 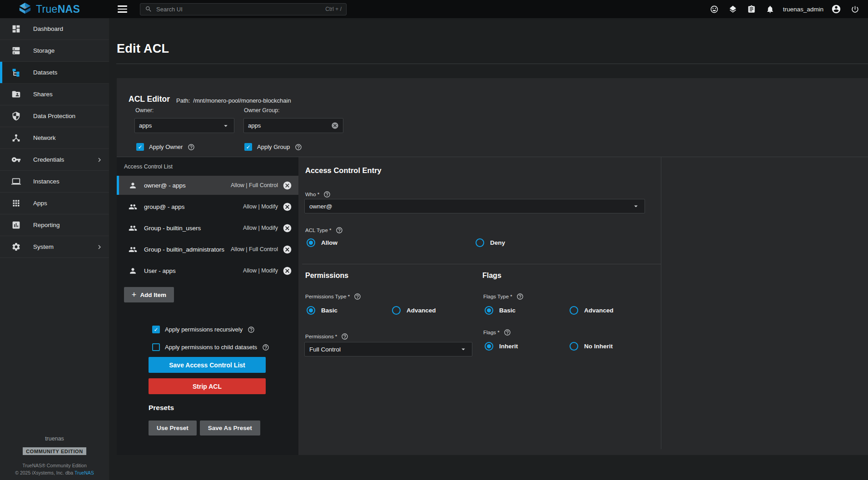 What do you see at coordinates (173, 228) in the screenshot?
I see `acl-entry-name: Group - builtin_users` at bounding box center [173, 228].